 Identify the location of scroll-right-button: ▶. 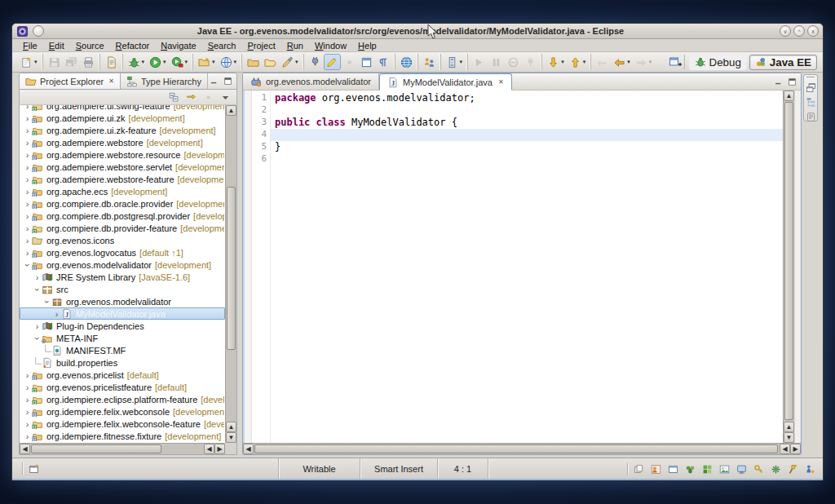
(220, 449).